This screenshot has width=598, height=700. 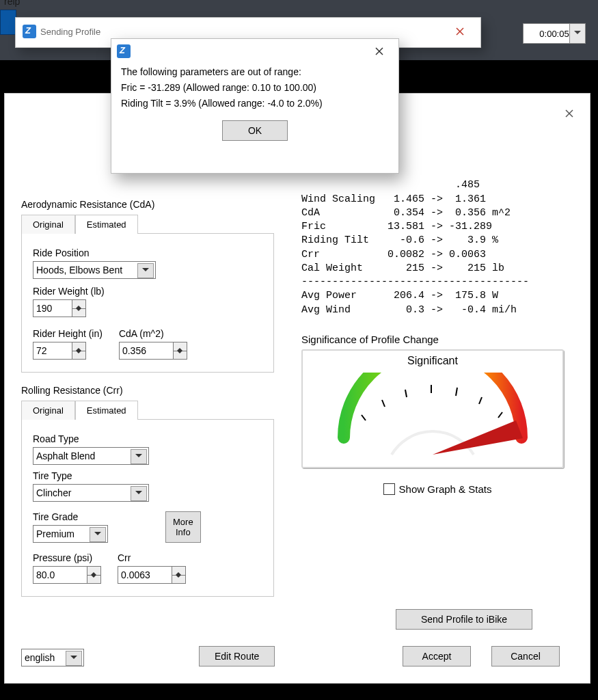 I want to click on error-dialog: The following parameters are out of rang…, so click(x=255, y=106).